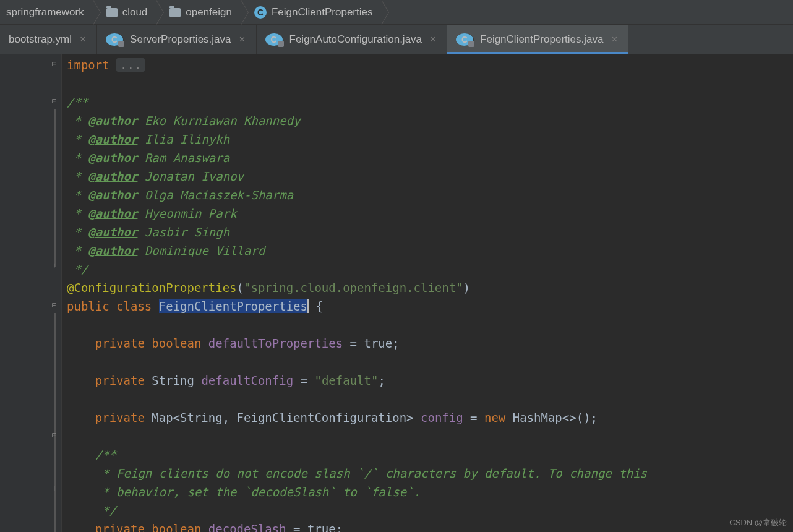  I want to click on author-name: Jonatan Ivanov, so click(194, 176).